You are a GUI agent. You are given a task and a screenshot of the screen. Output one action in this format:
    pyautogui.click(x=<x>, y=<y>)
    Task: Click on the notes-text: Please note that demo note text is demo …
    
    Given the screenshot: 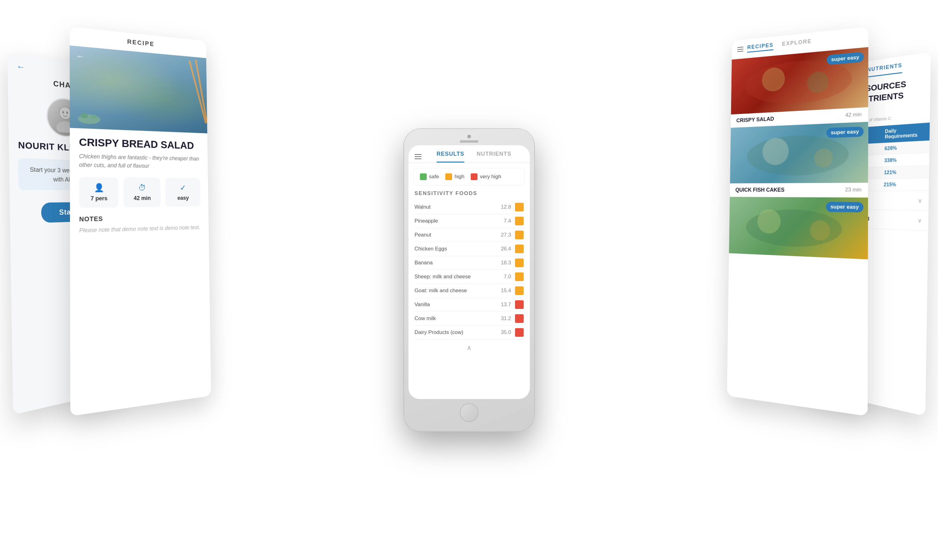 What is the action you would take?
    pyautogui.click(x=140, y=229)
    